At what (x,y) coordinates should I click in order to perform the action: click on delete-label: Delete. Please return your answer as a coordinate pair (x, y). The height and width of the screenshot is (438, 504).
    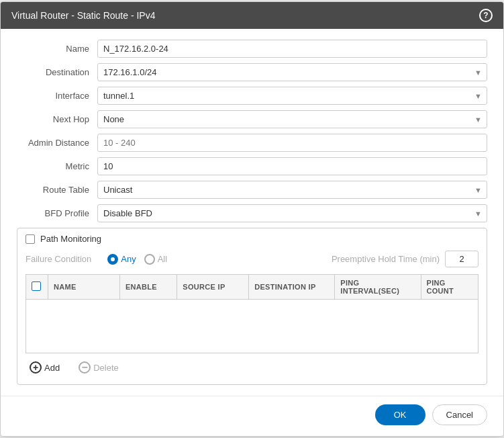
    Looking at the image, I should click on (106, 368).